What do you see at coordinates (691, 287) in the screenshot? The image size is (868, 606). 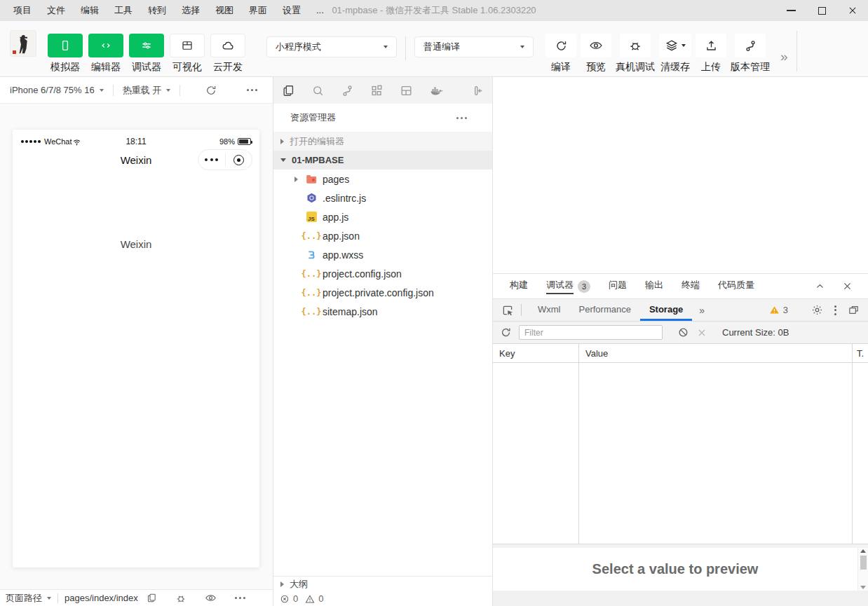 I see `tab-terminal: 终端` at bounding box center [691, 287].